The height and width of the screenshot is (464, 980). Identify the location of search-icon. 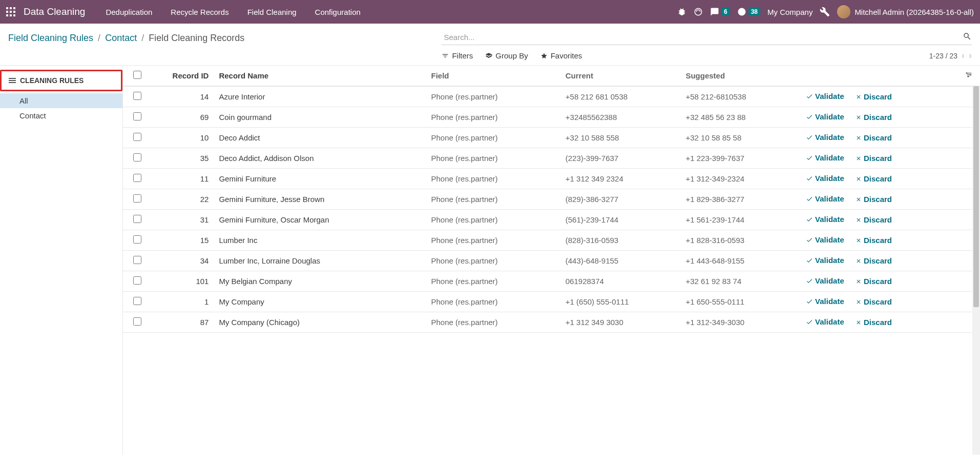
(967, 37).